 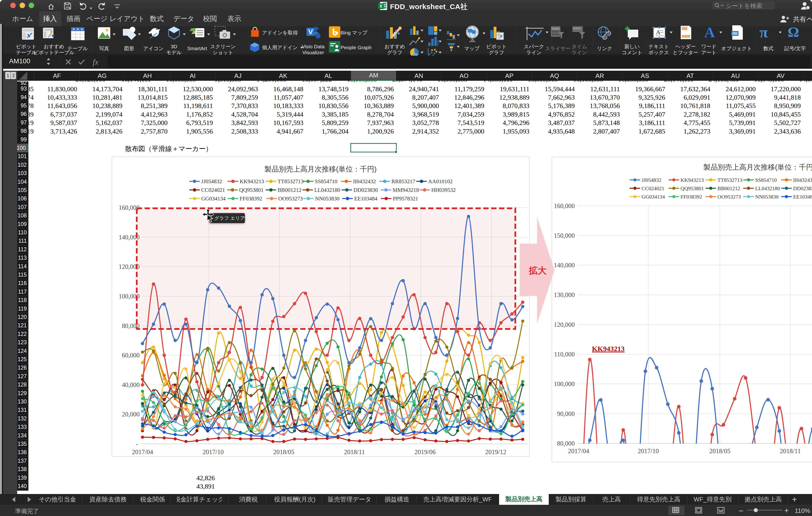 I want to click on svg-text: MM943218, so click(x=406, y=190).